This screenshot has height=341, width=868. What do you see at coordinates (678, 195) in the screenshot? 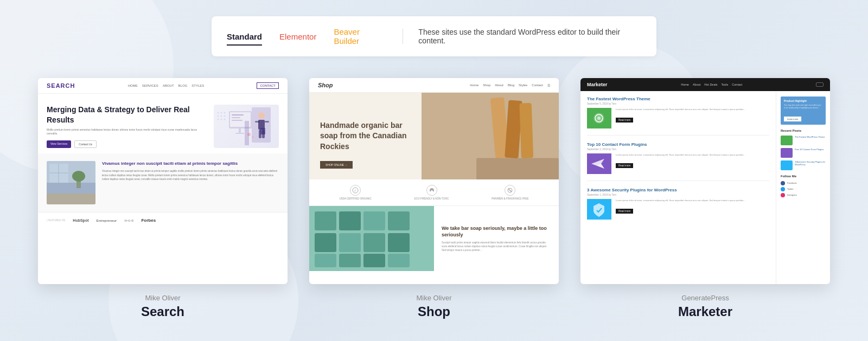
I see `marketer-post-3-date: September 1, 2019 by Tom` at bounding box center [678, 195].